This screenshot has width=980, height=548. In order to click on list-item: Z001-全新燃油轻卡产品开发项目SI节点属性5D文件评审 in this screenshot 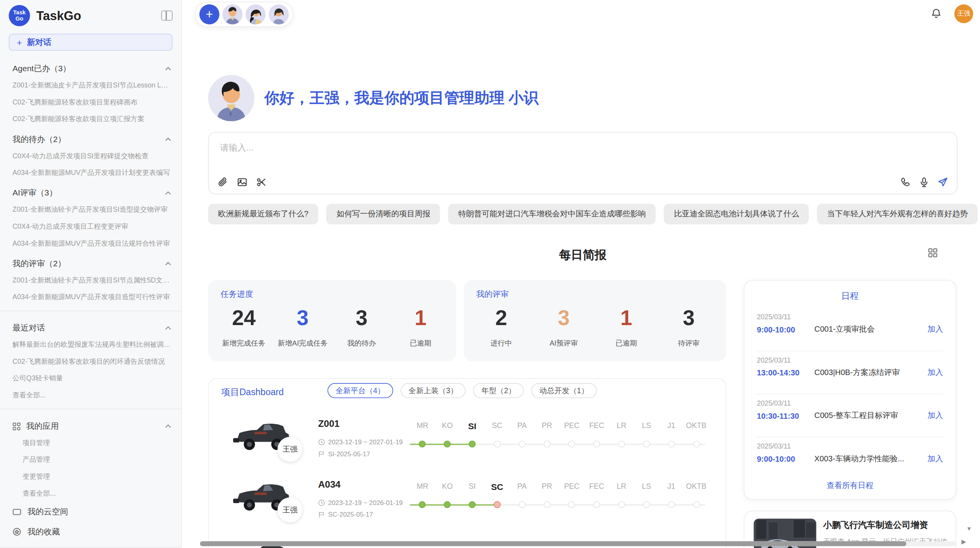, I will do `click(91, 280)`.